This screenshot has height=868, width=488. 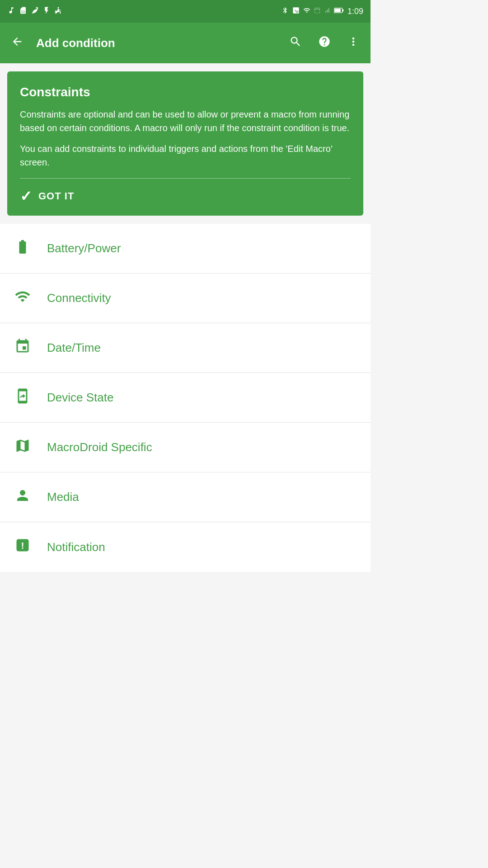 I want to click on notification-label: Notification, so click(x=76, y=547).